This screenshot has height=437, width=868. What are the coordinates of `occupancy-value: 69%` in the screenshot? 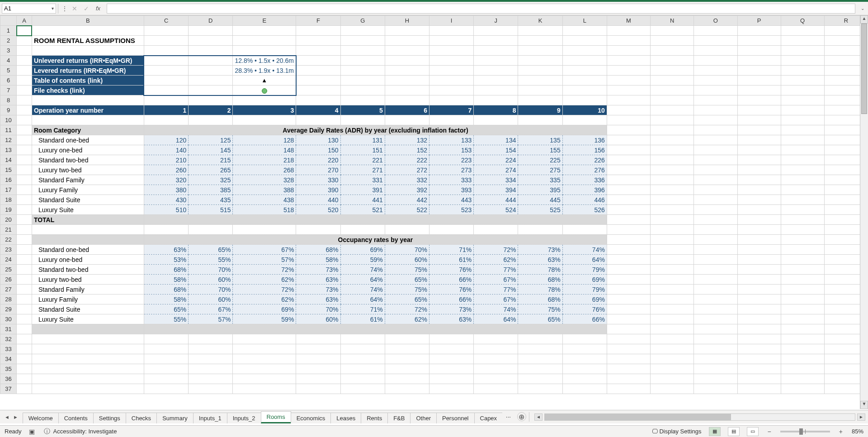 It's located at (585, 280).